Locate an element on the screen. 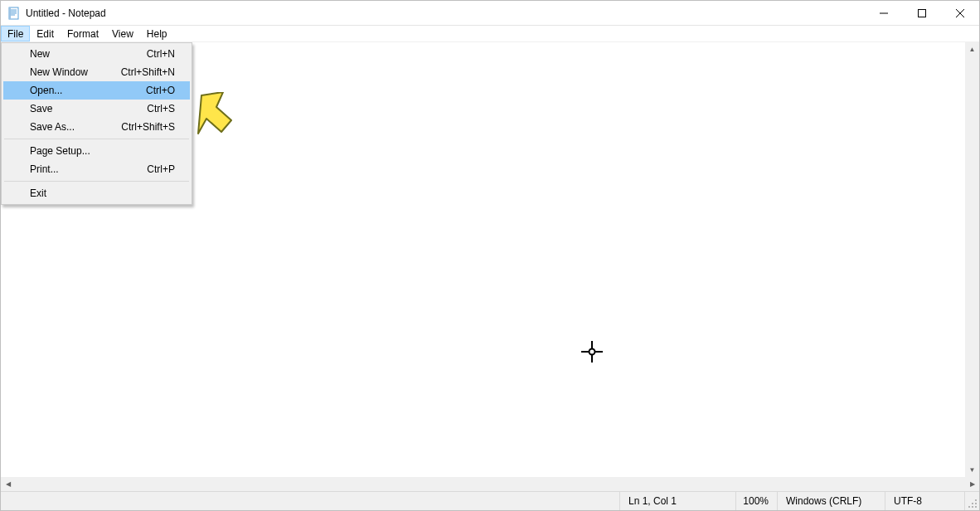 Image resolution: width=980 pixels, height=511 pixels. menu-item-label: Page Setup... is located at coordinates (60, 151).